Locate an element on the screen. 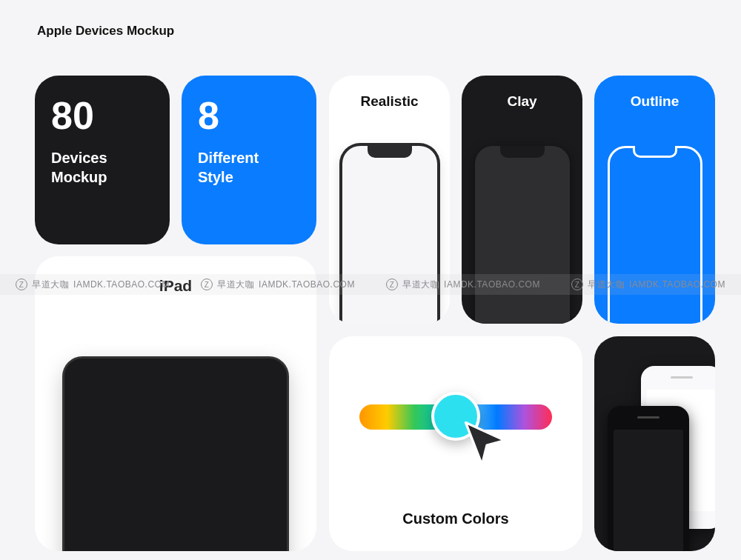 The height and width of the screenshot is (560, 741). stat-label-line1: Devices is located at coordinates (102, 158).